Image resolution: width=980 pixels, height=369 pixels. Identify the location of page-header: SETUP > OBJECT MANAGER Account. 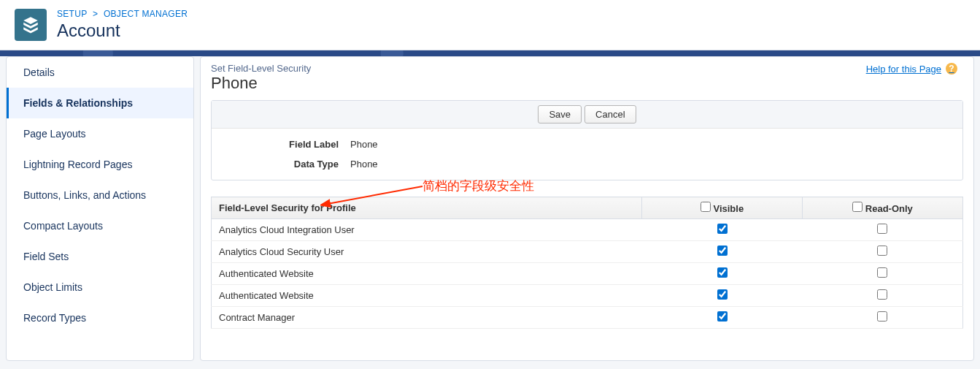
(490, 25).